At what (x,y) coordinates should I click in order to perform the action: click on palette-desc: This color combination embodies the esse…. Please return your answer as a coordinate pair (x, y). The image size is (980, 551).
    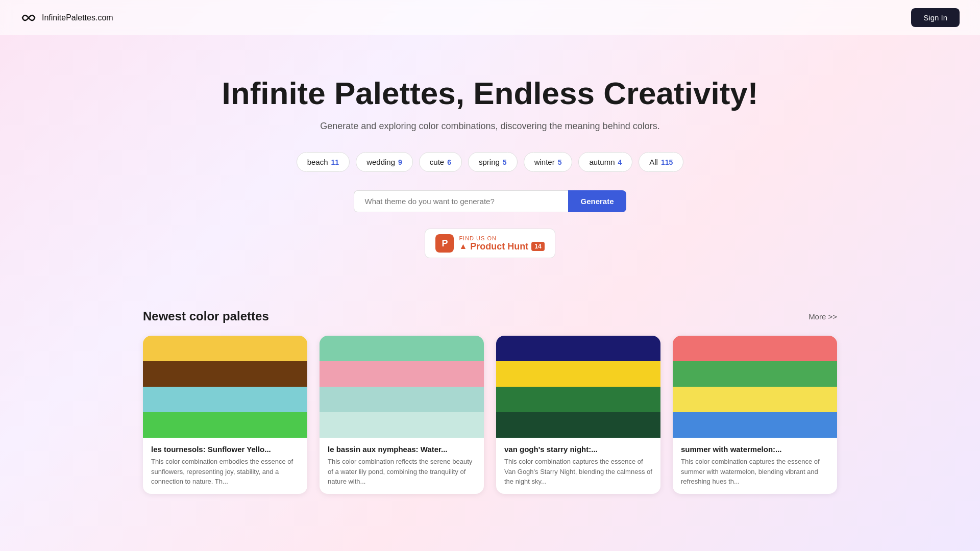
    Looking at the image, I should click on (225, 471).